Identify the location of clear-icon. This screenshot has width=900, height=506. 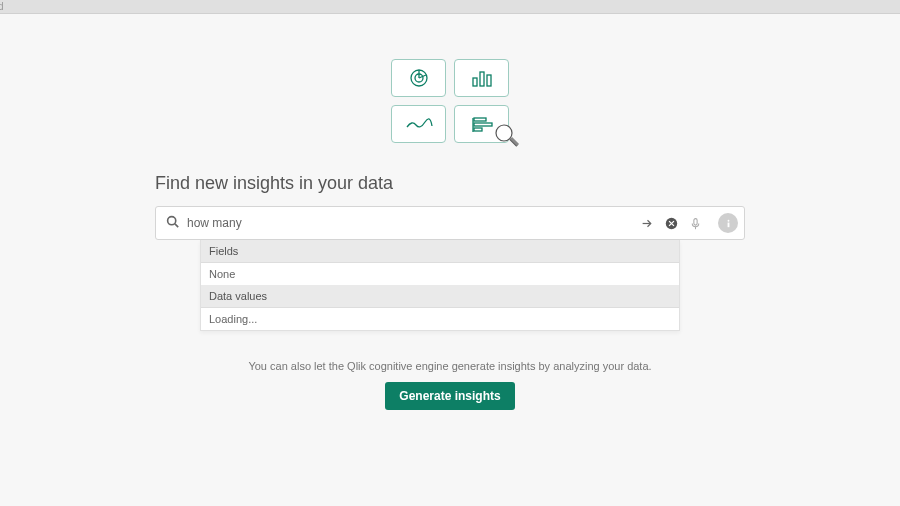
(671, 223).